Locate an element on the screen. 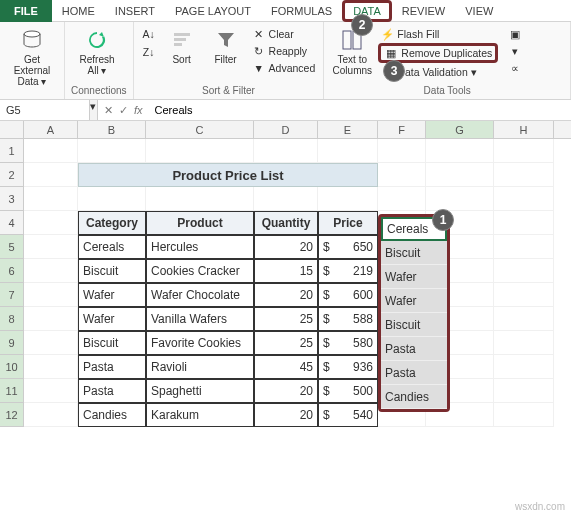  cell-B11: Pasta is located at coordinates (112, 391).